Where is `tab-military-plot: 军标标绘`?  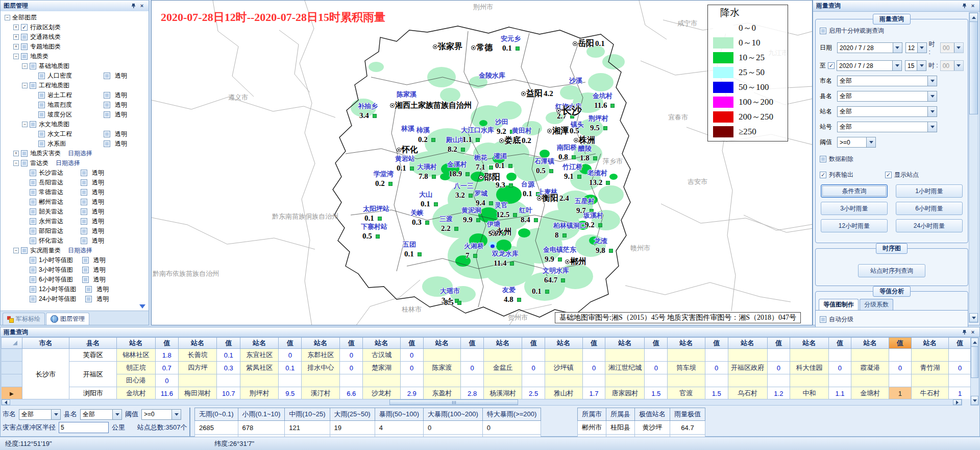 tab-military-plot: 军标标绘 is located at coordinates (23, 319).